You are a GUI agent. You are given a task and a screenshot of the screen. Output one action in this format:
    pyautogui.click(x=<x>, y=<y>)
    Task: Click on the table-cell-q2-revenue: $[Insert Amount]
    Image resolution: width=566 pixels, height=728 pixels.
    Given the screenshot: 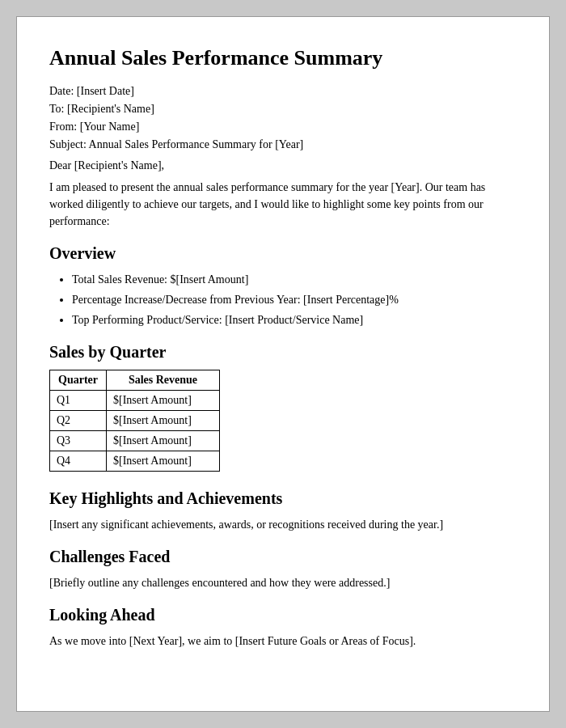 What is the action you would take?
    pyautogui.click(x=163, y=421)
    